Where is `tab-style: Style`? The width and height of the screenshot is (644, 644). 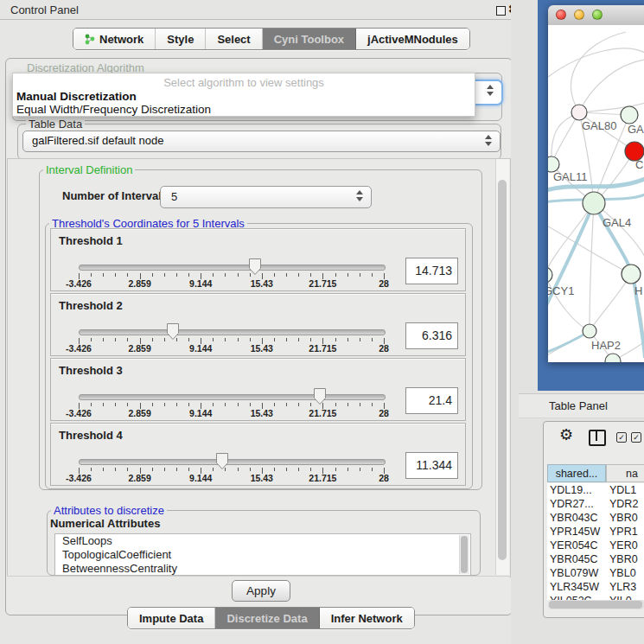
tab-style: Style is located at coordinates (181, 39).